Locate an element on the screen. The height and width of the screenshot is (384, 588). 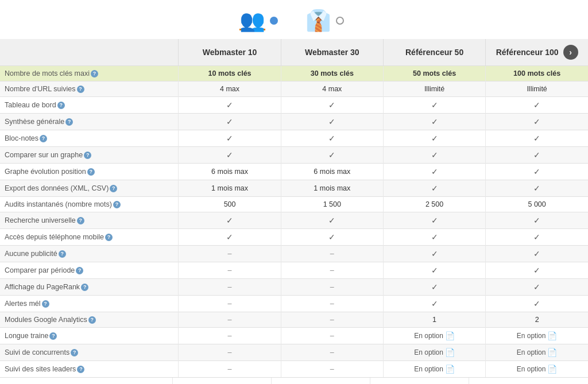
cell-18-0: – is located at coordinates (230, 370).